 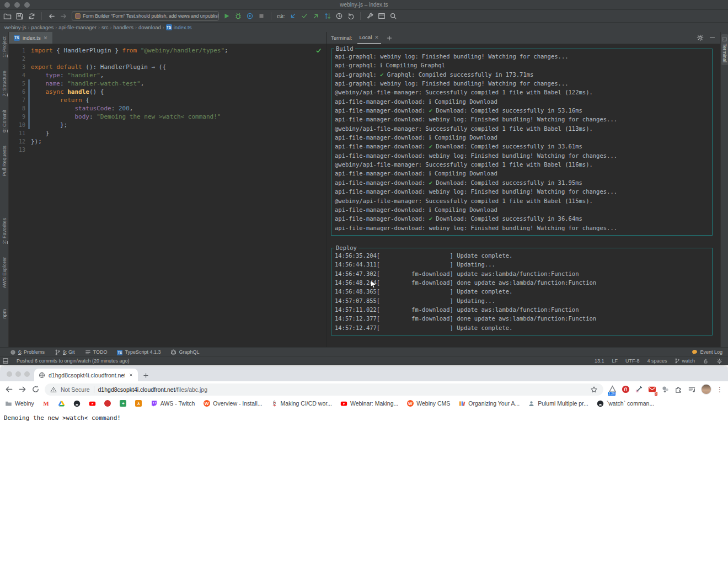 I want to click on run-with-coverage-button, so click(x=250, y=16).